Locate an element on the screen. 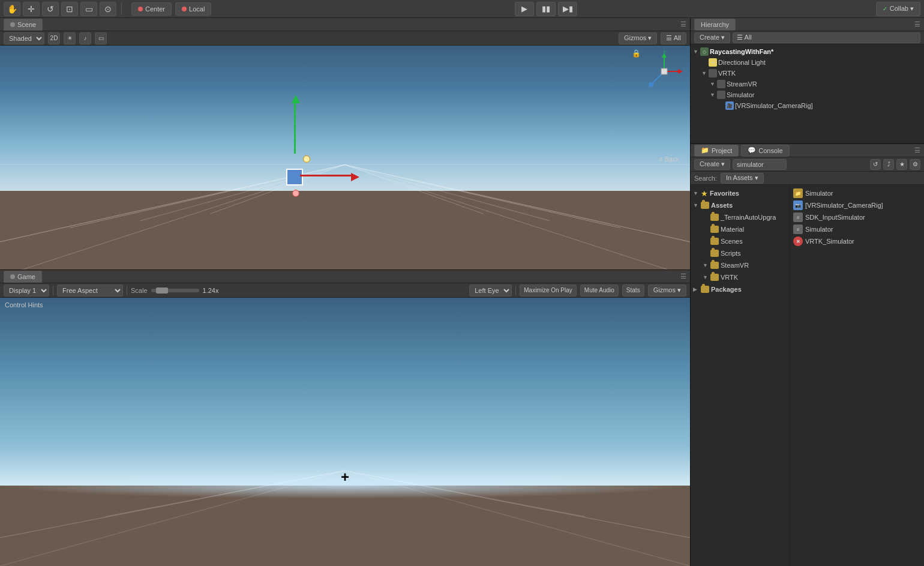  hand-tool-button: ✋ is located at coordinates (12, 9).